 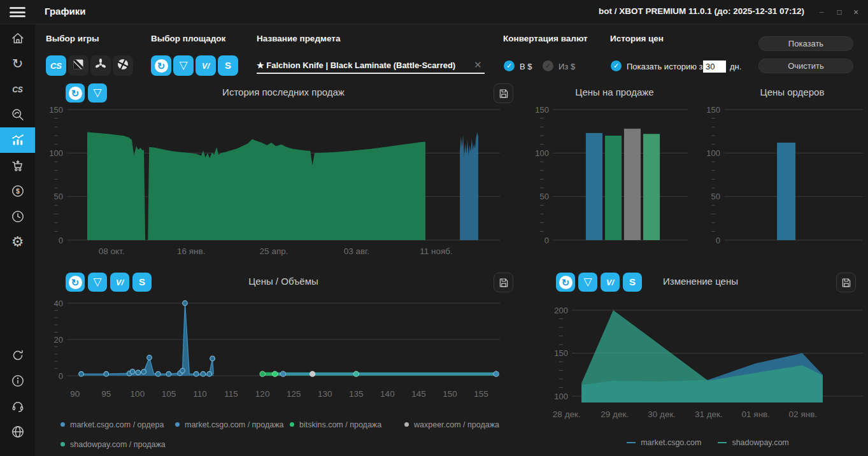 What do you see at coordinates (123, 66) in the screenshot?
I see `game-tile-tf2` at bounding box center [123, 66].